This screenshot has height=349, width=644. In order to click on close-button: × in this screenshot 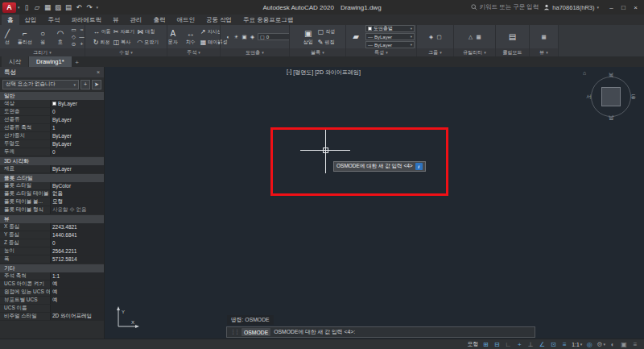, I will do `click(636, 7)`.